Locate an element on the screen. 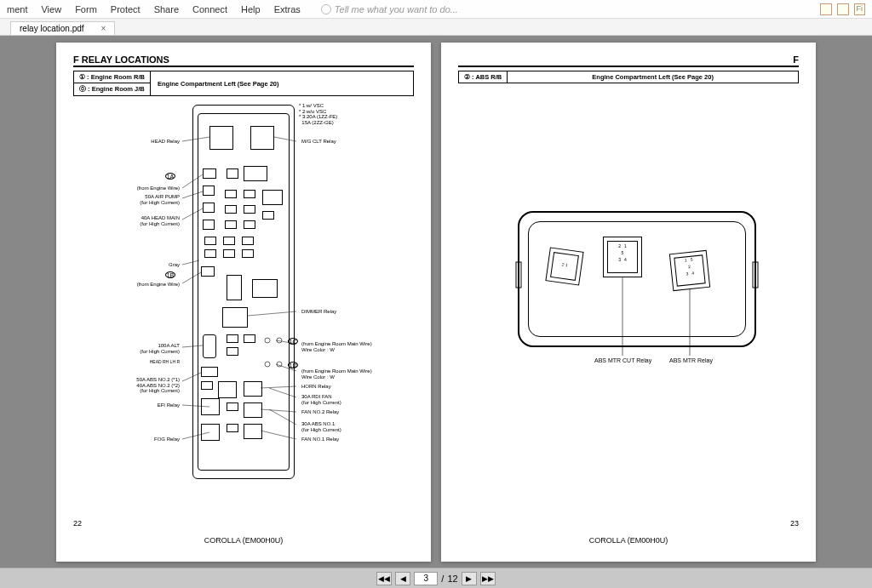 Image resolution: width=872 pixels, height=588 pixels. pager-bar: ◀◀ ◀ / 12 ▶ ▶▶ is located at coordinates (436, 578).